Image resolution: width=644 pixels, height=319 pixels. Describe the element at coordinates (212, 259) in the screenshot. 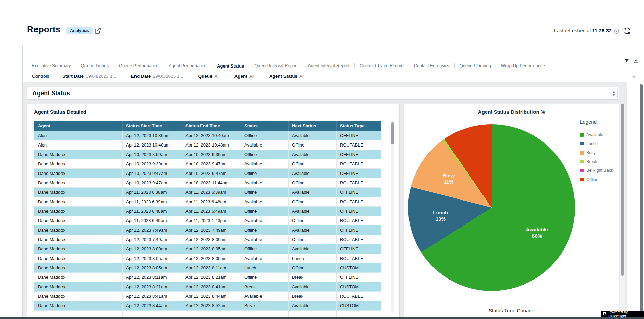

I see `table-cell: Apr 12, 2023 8:05am` at that location.